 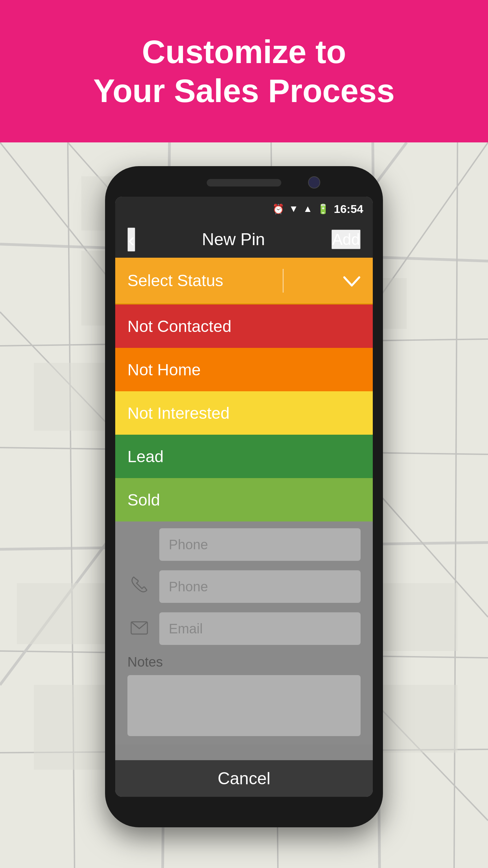 I want to click on option-lead-label: Lead, so click(x=146, y=456).